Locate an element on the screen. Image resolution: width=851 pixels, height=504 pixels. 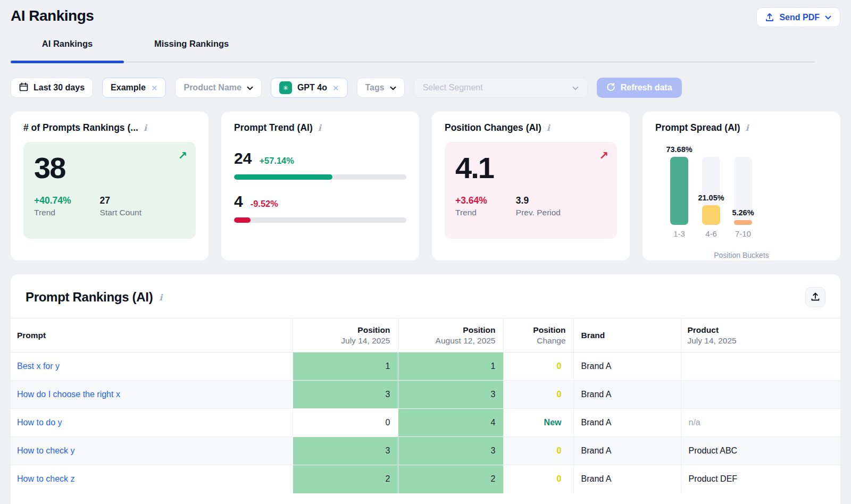
tab-missing-rankings: Missing Rankings is located at coordinates (191, 44).